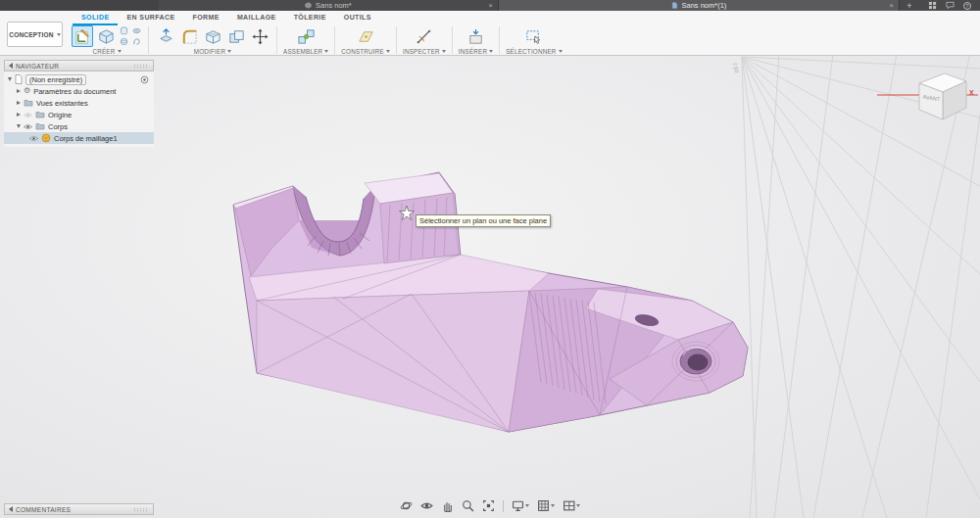 The image size is (980, 518). I want to click on ribbon-body: CRÉER, so click(524, 41).